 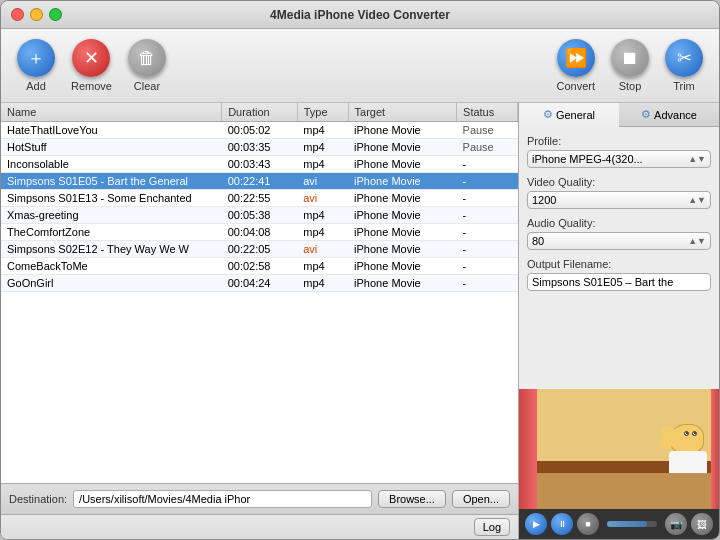 What do you see at coordinates (38, 499) in the screenshot?
I see `destination-label: Destination:` at bounding box center [38, 499].